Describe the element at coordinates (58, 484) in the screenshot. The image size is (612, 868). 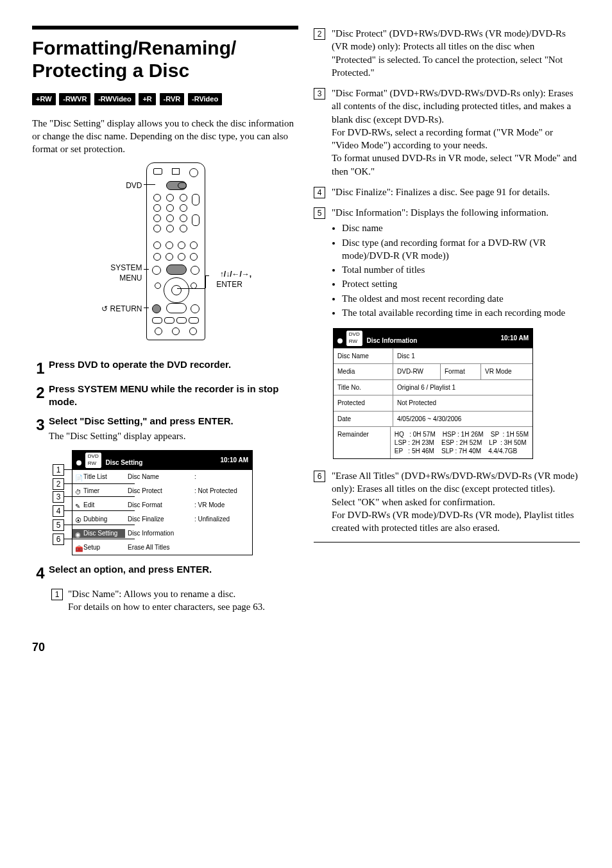
I see `callout-2: 2` at that location.